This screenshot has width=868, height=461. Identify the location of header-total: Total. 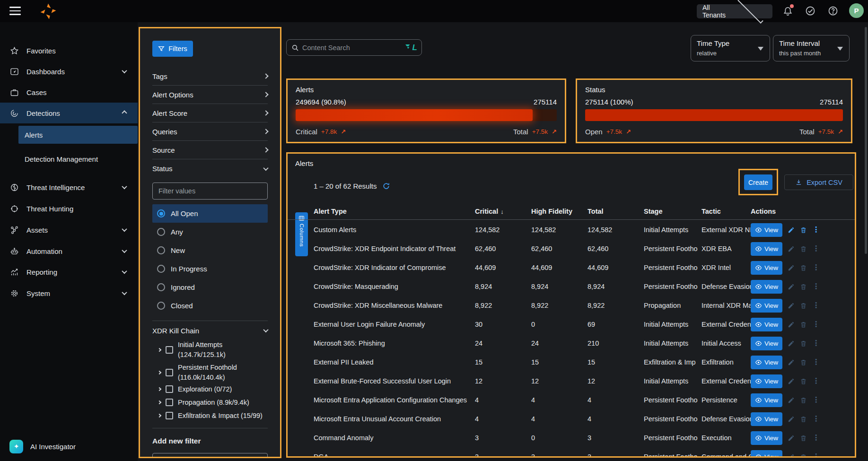
(616, 211).